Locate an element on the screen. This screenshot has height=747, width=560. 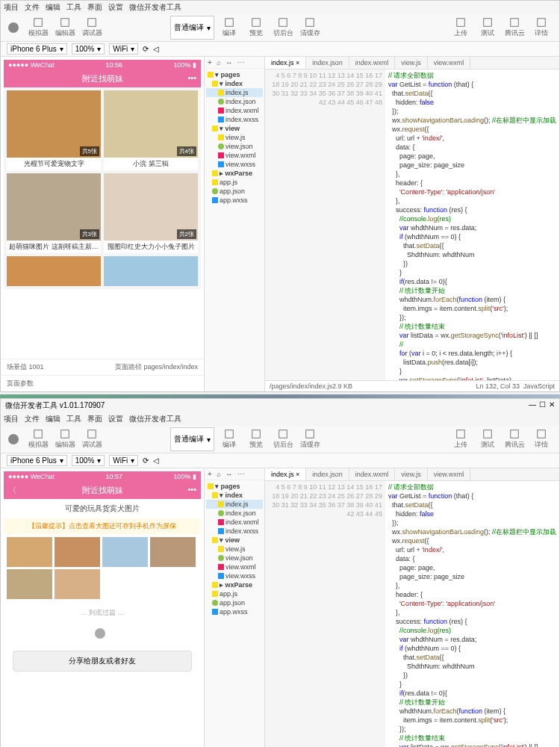
image-card: 共3张超萌猫咪图片 这副呀稿主新… is located at coordinates (54, 214).